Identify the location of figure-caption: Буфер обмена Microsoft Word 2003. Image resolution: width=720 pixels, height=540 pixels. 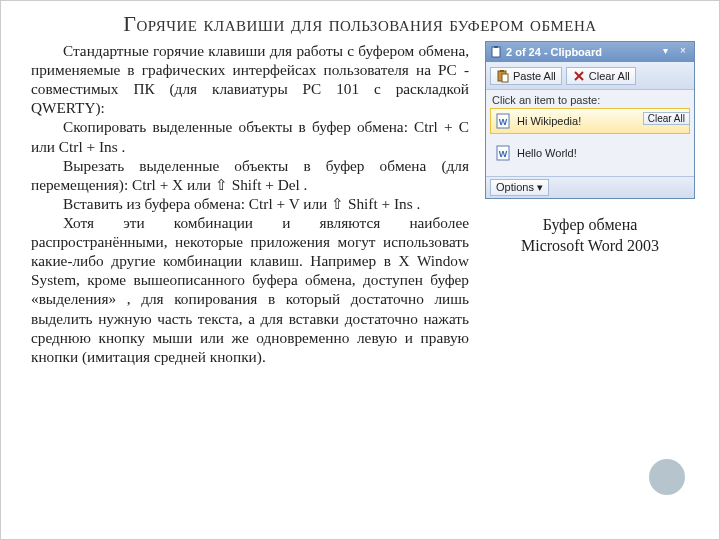
(590, 236).